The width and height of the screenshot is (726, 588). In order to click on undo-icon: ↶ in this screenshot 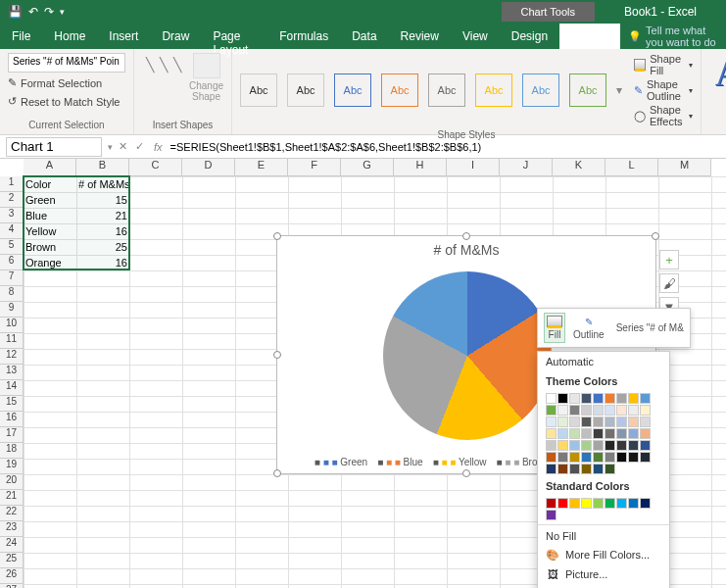, I will do `click(33, 12)`.